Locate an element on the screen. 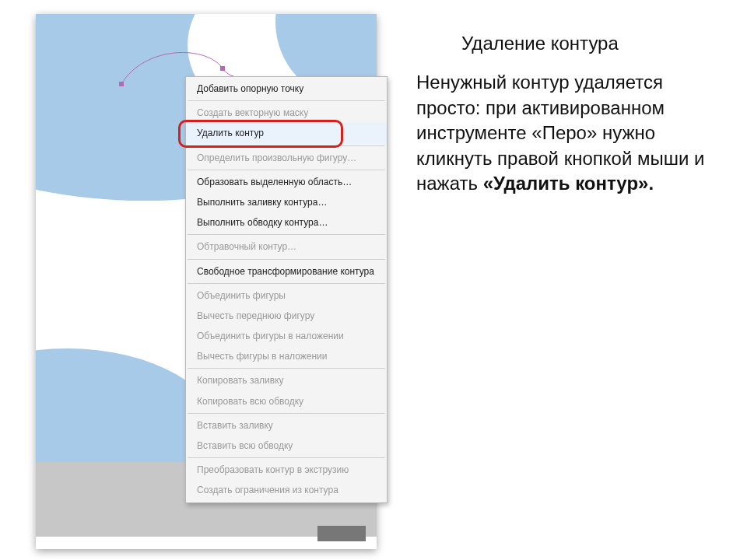  menu-delete-path: Удалить контур is located at coordinates (286, 133).